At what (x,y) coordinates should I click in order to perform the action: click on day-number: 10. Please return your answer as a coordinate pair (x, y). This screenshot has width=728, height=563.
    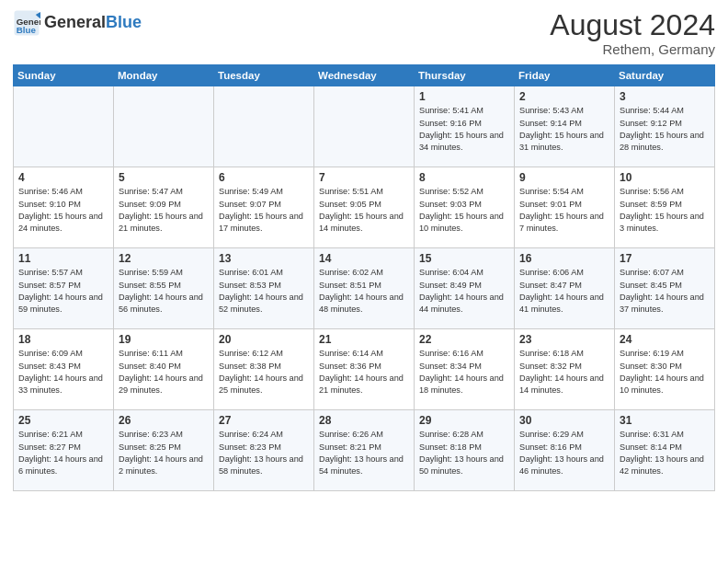
    Looking at the image, I should click on (665, 178).